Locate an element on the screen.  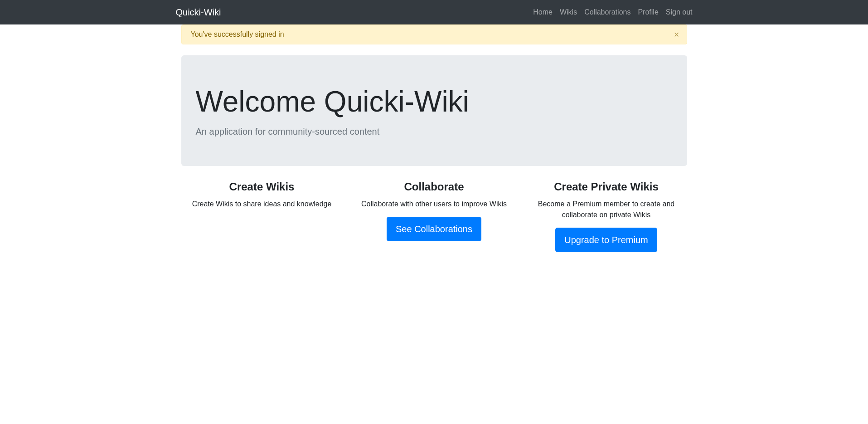
nav-links: Home Wikis Collaborations Profile Sign o… is located at coordinates (613, 12).